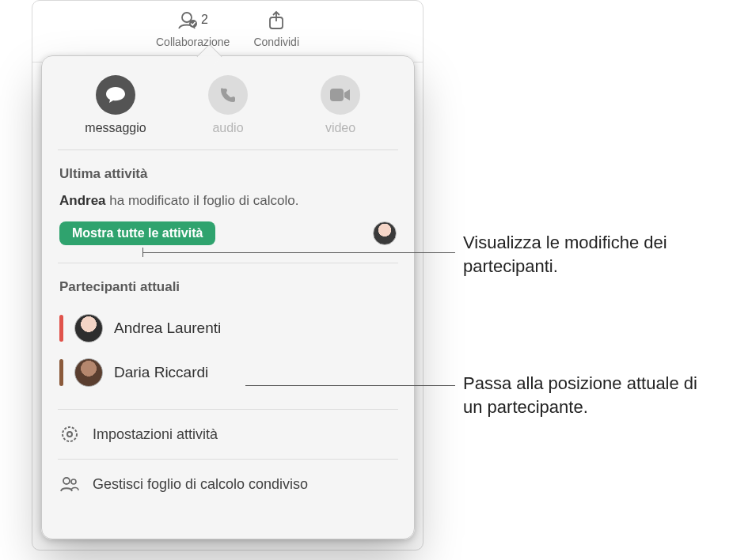  What do you see at coordinates (340, 95) in the screenshot?
I see `video-icon` at bounding box center [340, 95].